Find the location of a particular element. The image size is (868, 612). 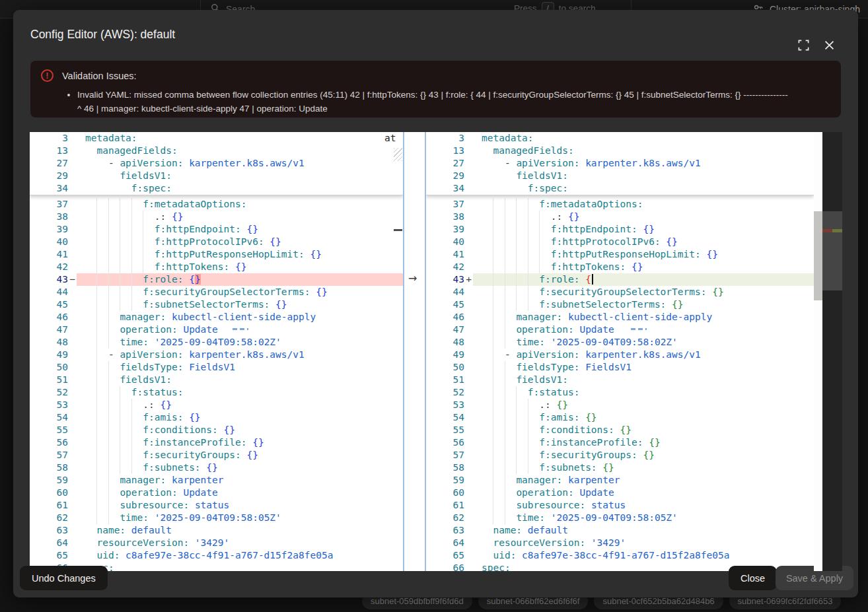

fullscreen-button is located at coordinates (803, 45).